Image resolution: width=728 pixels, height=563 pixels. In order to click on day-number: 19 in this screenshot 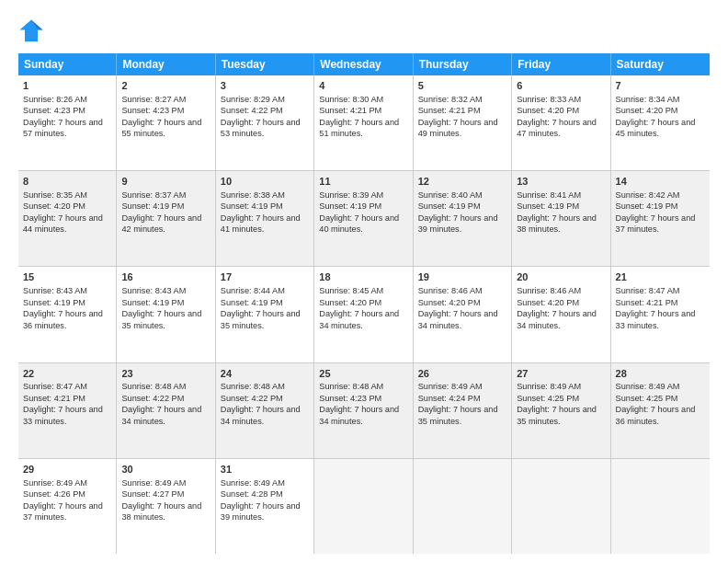, I will do `click(462, 278)`.